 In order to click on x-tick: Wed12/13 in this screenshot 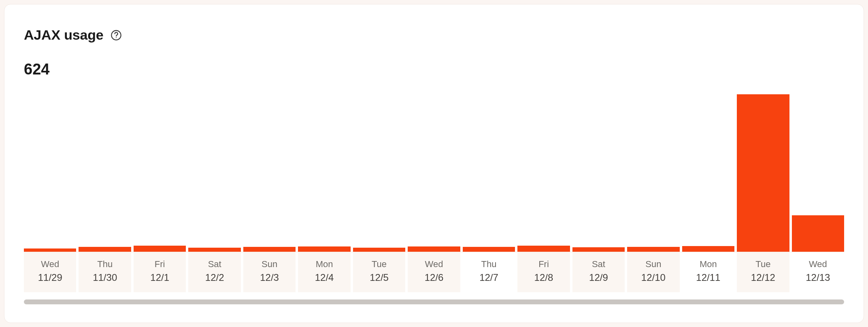, I will do `click(818, 272)`.